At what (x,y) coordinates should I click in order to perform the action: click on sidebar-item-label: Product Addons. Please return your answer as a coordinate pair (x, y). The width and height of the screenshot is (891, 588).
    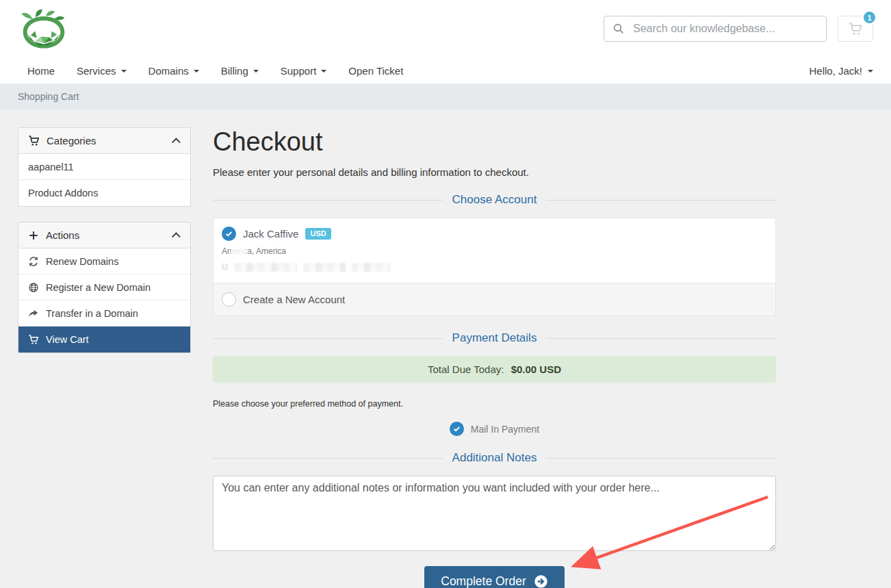
    Looking at the image, I should click on (63, 193).